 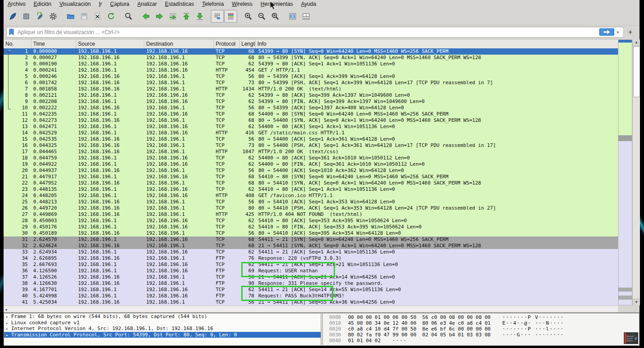 I want to click on packet-32-no: 32, so click(x=17, y=246).